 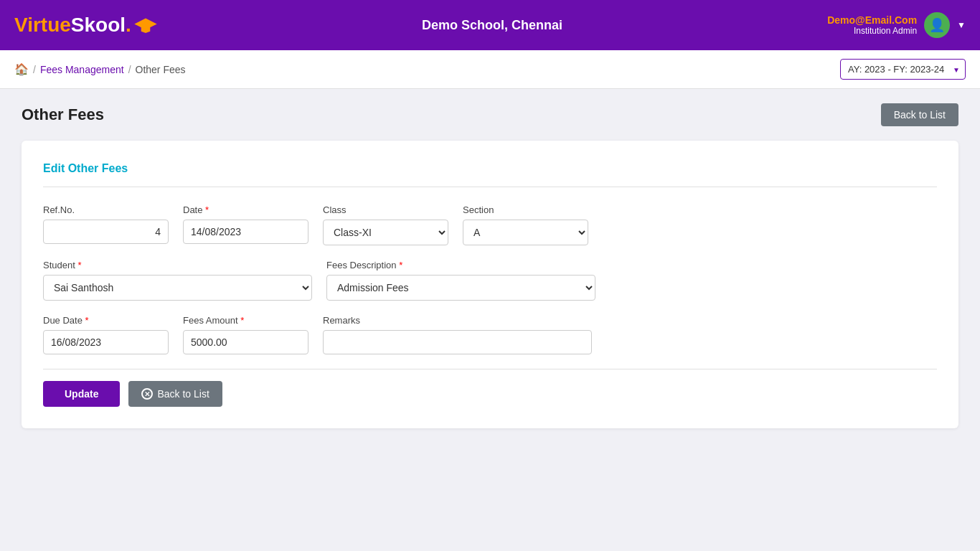 What do you see at coordinates (106, 320) in the screenshot?
I see `due-date-label: Due Date *` at bounding box center [106, 320].